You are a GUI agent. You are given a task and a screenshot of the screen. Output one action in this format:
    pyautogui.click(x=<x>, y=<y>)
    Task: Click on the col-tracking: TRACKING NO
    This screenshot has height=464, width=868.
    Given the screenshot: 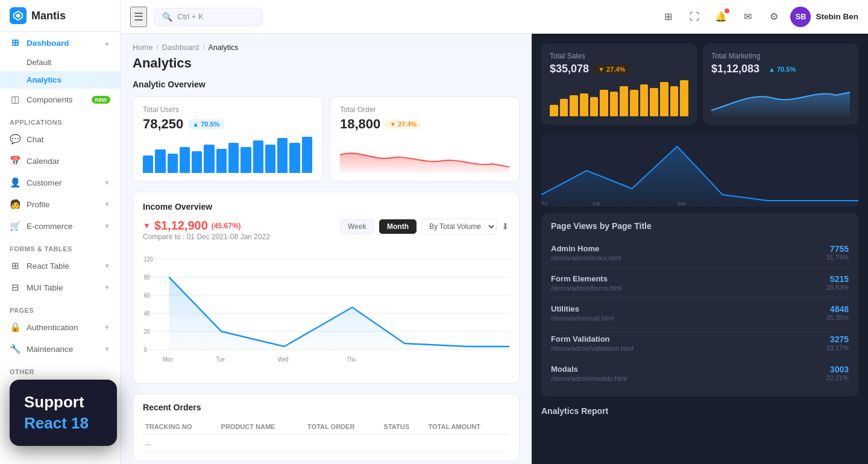 What is the action you would take?
    pyautogui.click(x=181, y=427)
    